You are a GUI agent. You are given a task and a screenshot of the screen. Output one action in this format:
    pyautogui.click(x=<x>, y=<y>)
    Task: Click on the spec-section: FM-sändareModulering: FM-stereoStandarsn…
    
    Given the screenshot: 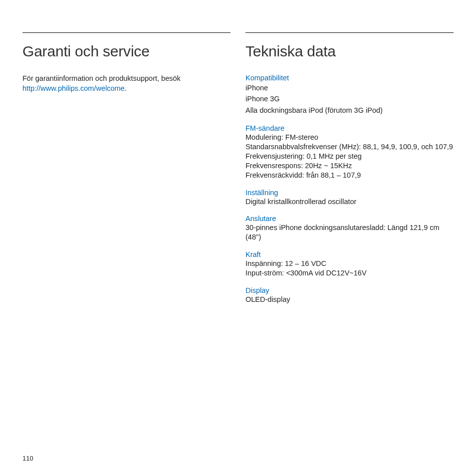 What is the action you would take?
    pyautogui.click(x=349, y=152)
    